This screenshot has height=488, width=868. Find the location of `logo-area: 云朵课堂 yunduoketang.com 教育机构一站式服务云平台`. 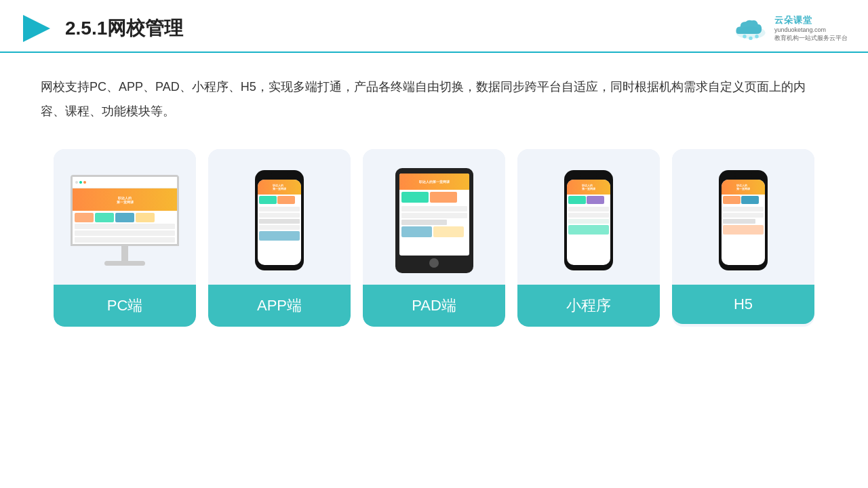

logo-area: 云朵课堂 yunduoketang.com 教育机构一站式服务云平台 is located at coordinates (790, 28).